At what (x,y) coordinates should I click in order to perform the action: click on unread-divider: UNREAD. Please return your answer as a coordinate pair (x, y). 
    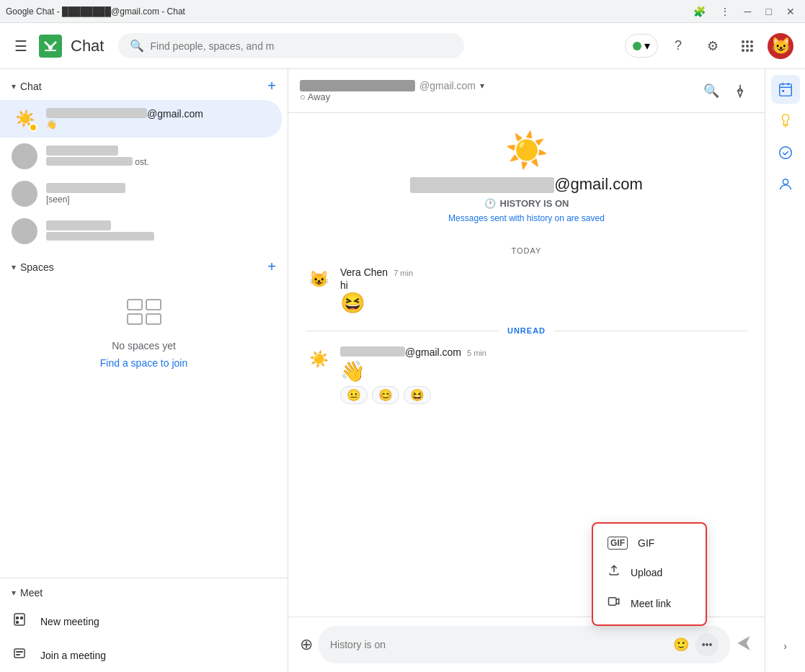
    Looking at the image, I should click on (526, 331).